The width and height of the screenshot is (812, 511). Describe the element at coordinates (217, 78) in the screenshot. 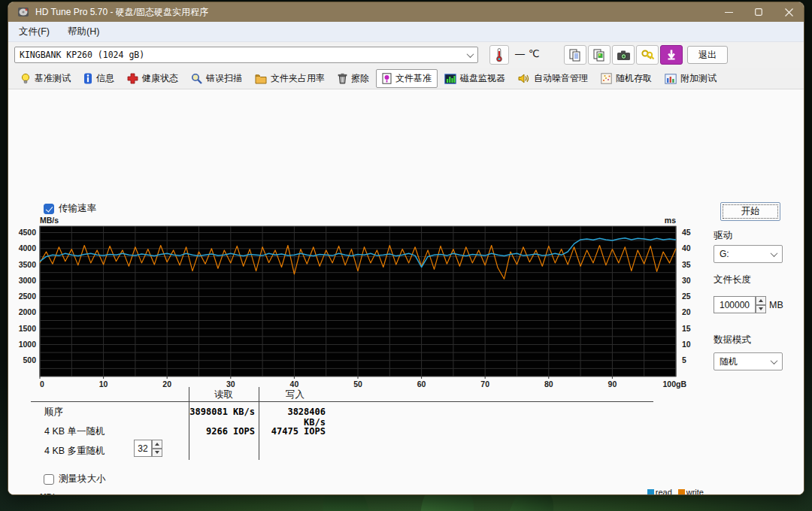

I see `tab-error-scan: 错误扫描` at that location.